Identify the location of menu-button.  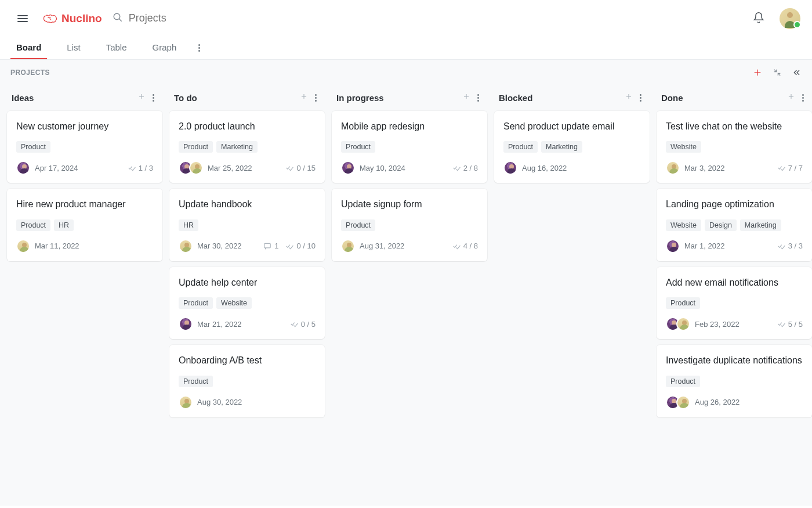
(23, 19).